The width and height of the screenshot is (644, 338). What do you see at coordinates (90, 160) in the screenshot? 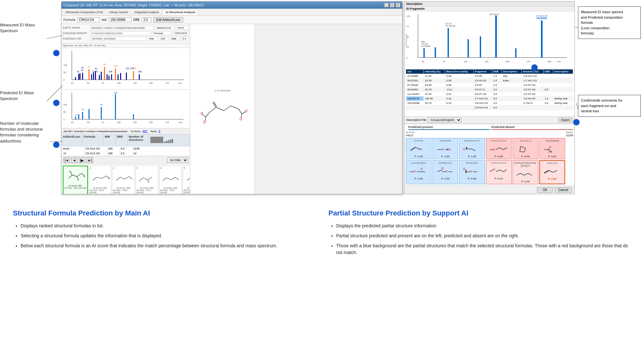
I see `nav-last-btn: ►|` at bounding box center [90, 160].